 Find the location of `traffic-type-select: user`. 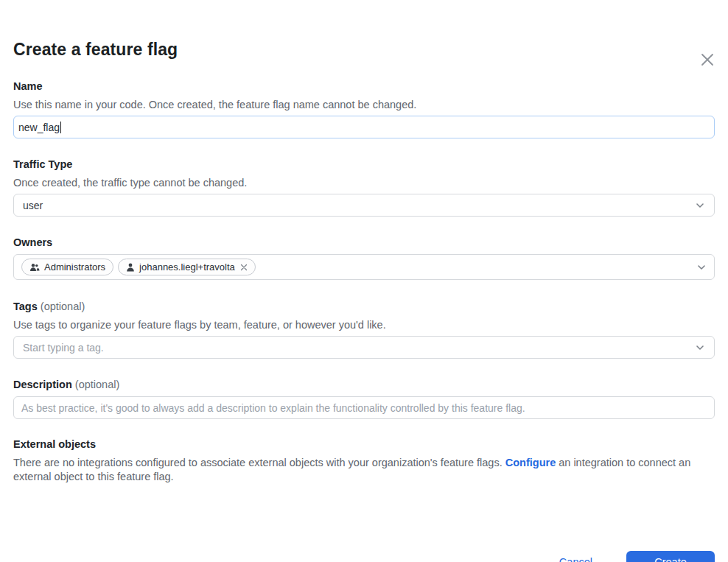

traffic-type-select: user is located at coordinates (364, 205).